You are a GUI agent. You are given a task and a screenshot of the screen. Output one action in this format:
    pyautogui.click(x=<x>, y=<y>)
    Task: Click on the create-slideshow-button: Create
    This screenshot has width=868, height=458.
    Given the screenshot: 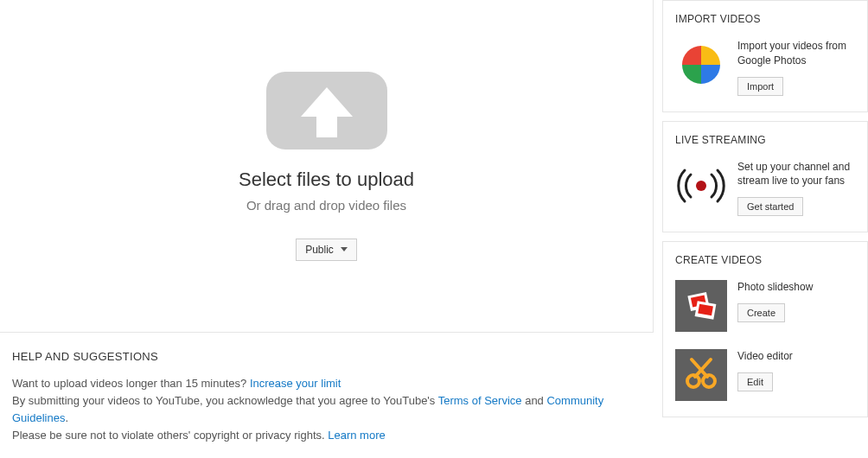 What is the action you would take?
    pyautogui.click(x=761, y=313)
    